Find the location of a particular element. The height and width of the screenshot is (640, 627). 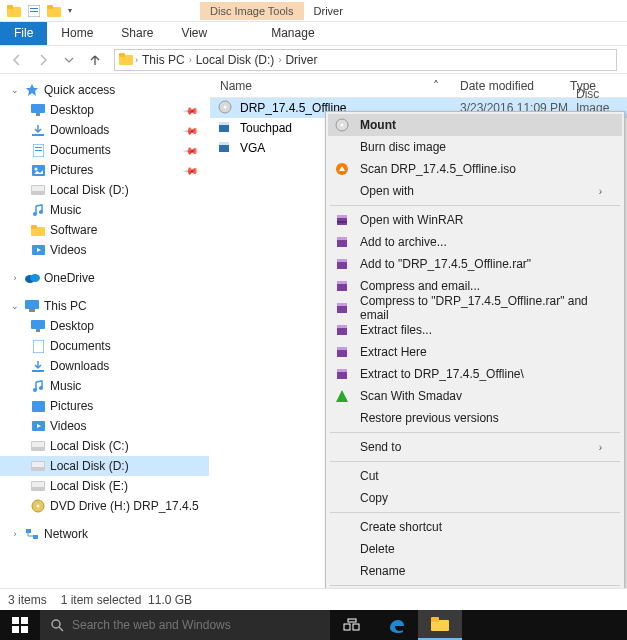

breadcrumb-root: This PC is located at coordinates (164, 60).